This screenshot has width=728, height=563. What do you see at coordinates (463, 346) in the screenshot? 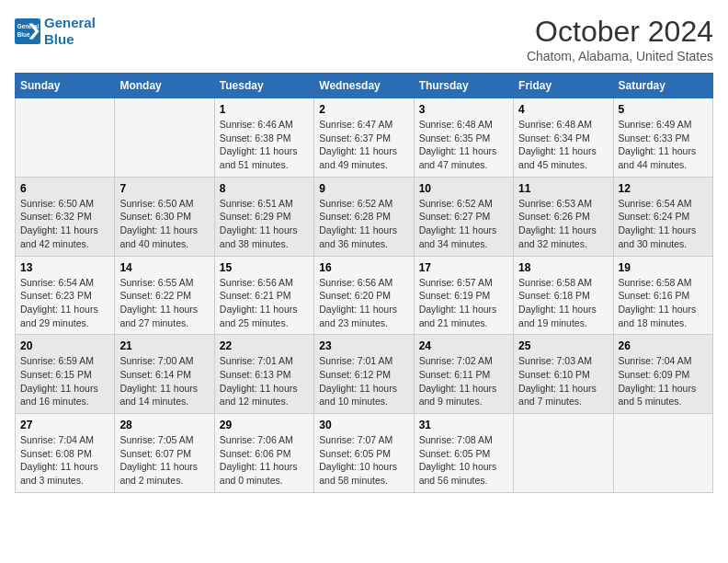
I see `day-number: 24` at bounding box center [463, 346].